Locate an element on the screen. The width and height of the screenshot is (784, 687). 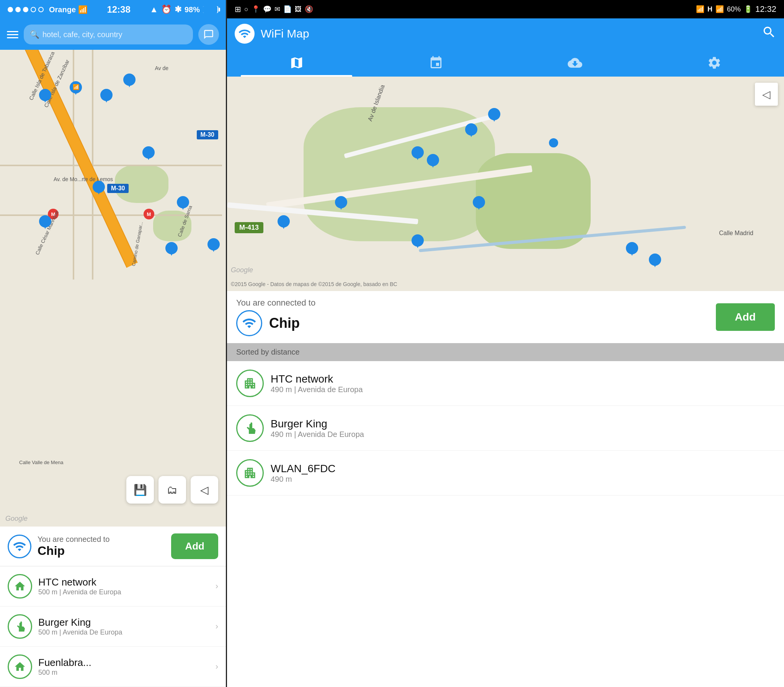
list-text-htc-right: HTC network 490 m | Avenida de Europa is located at coordinates (317, 383).